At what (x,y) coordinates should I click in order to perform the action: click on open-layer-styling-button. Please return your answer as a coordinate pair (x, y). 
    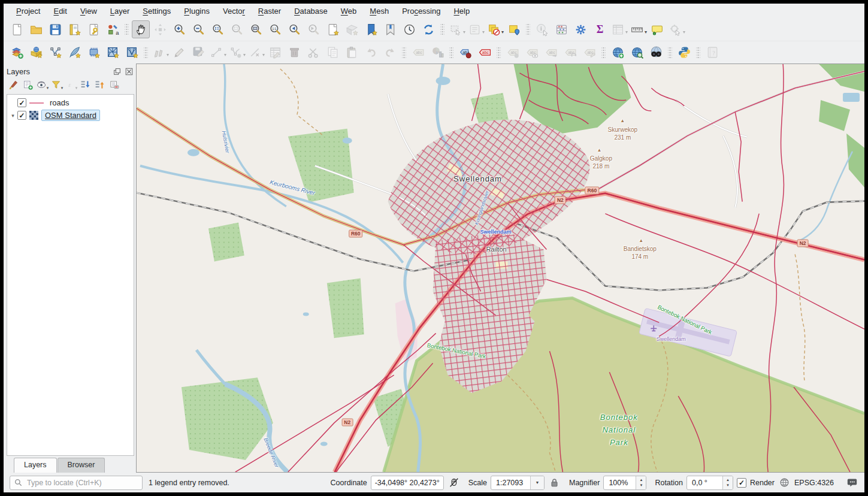
    Looking at the image, I should click on (13, 86).